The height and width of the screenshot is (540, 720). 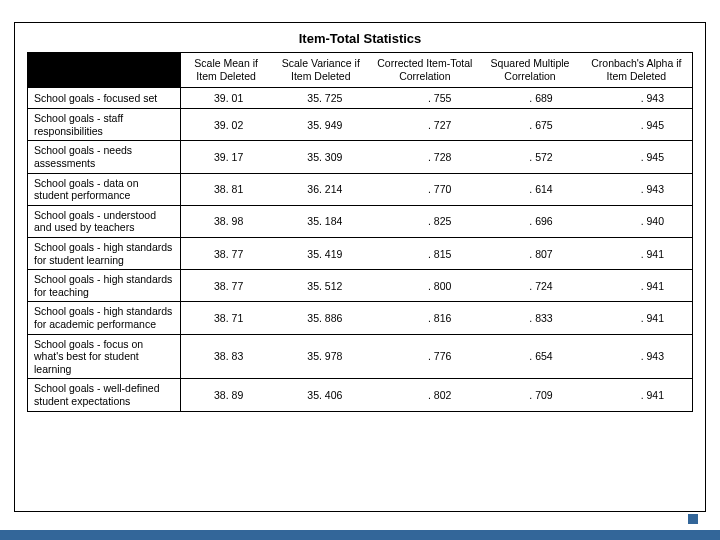 I want to click on cell-cronbach-alpha: . 940, so click(x=637, y=221).